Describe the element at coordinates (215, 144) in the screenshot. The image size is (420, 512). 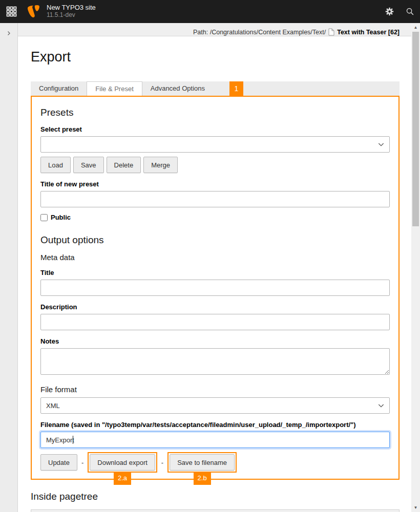
I see `preset-select` at that location.